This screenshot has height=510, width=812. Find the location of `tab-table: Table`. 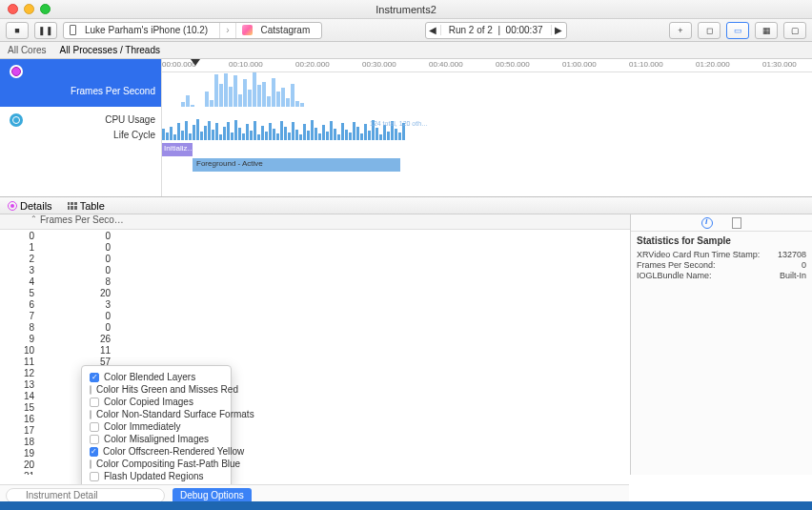

tab-table: Table is located at coordinates (86, 206).